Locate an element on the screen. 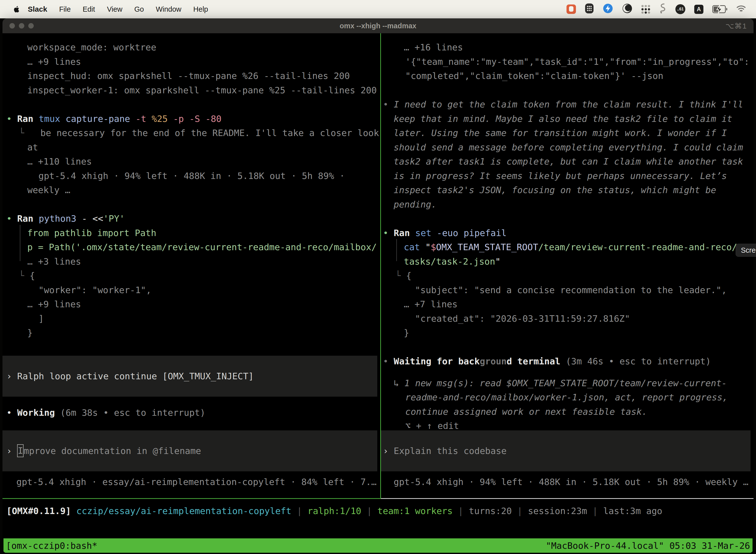 This screenshot has height=554, width=756. timer-badge: ..61 is located at coordinates (680, 9).